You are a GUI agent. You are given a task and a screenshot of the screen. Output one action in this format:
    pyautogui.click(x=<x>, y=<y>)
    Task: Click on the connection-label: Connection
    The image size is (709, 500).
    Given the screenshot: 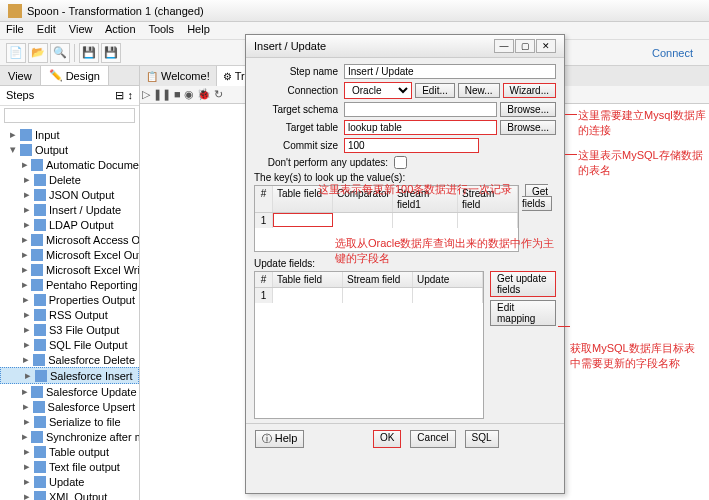 What is the action you would take?
    pyautogui.click(x=299, y=90)
    